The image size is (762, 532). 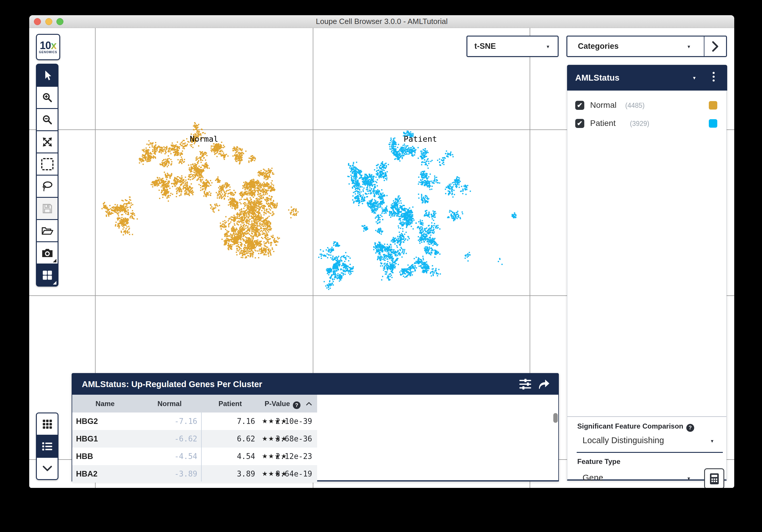 What do you see at coordinates (512, 46) in the screenshot?
I see `projection-dropdown: t-SNE ▼` at bounding box center [512, 46].